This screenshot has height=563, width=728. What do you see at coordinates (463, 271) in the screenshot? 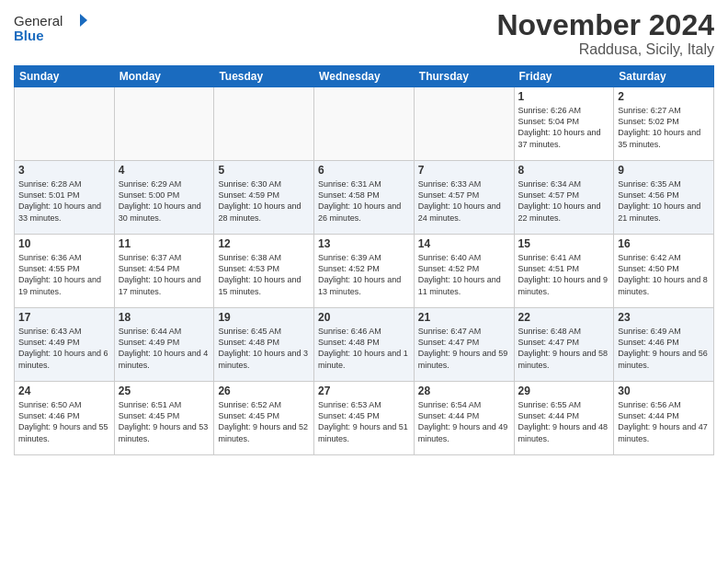
I see `day-cell: 14Sunrise: 6:40 AM Sunset: 4:52 PM Dayli…` at bounding box center [463, 271].